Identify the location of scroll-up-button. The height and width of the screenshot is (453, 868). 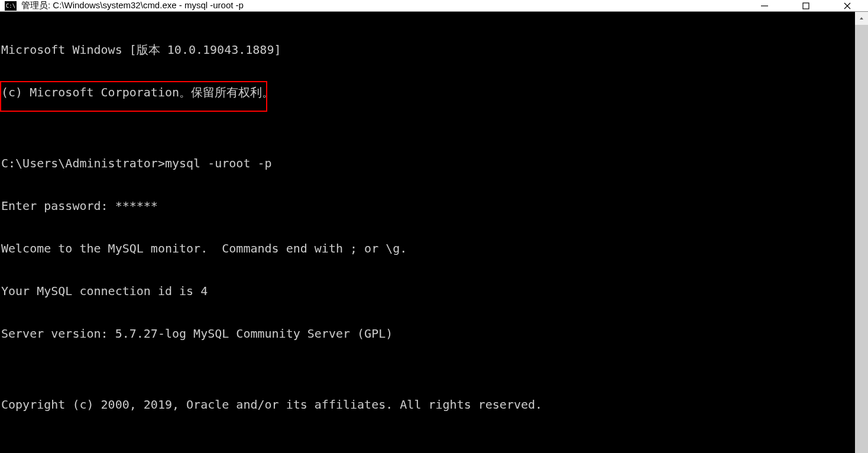
(861, 18).